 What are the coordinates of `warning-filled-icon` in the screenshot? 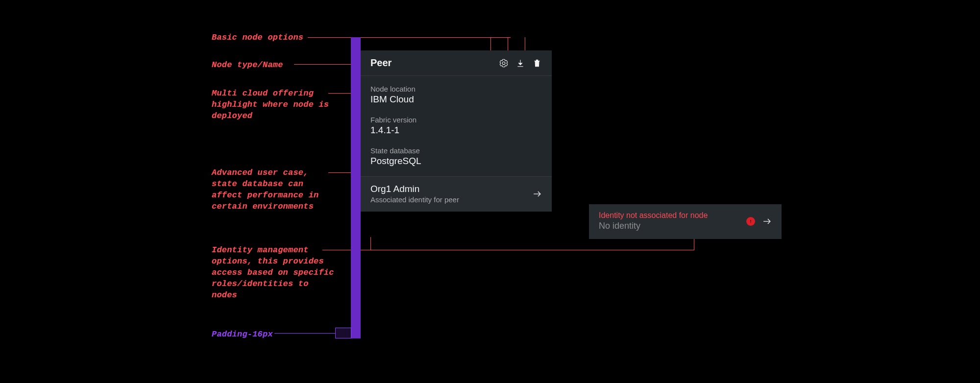 It's located at (751, 221).